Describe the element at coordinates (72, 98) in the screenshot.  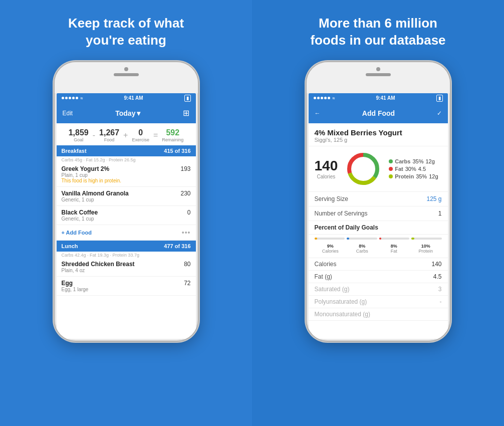
I see `signal-area: ≈` at that location.